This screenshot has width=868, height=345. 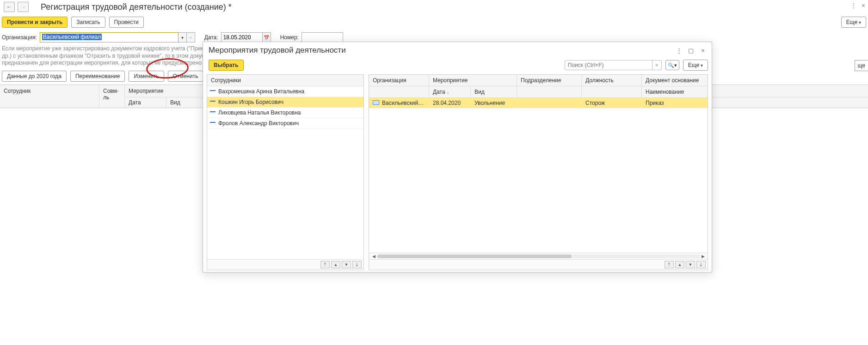 What do you see at coordinates (191, 37) in the screenshot?
I see `org-open-button: ▫` at bounding box center [191, 37].